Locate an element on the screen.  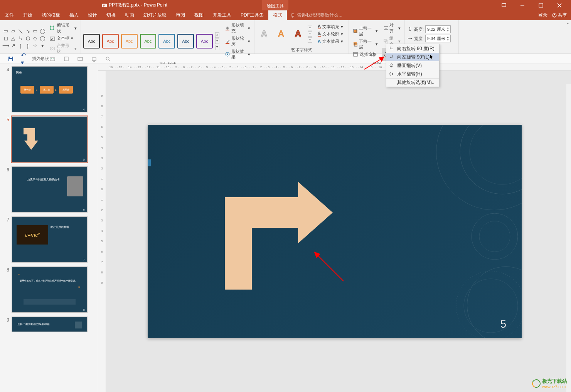
style-gallery-up: ▴ is located at coordinates (217, 35).